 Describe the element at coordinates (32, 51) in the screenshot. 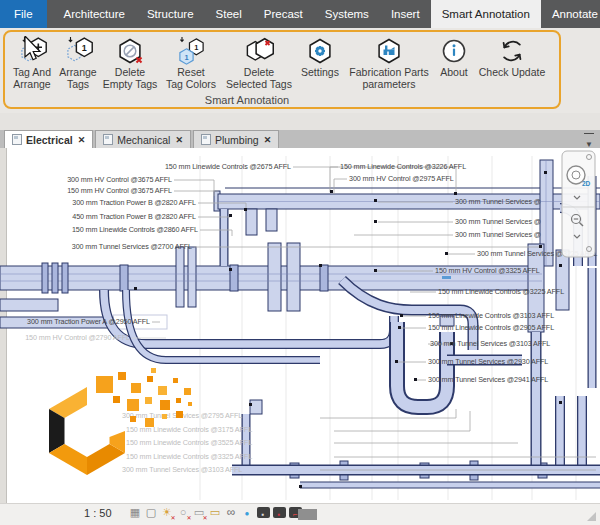

I see `tag-and-arrange-icon` at that location.